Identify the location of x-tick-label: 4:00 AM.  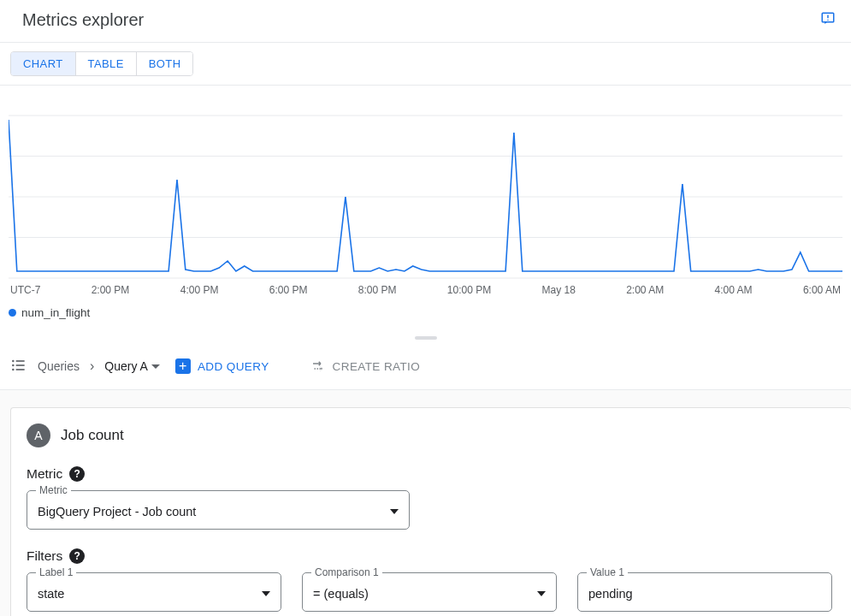
(734, 290).